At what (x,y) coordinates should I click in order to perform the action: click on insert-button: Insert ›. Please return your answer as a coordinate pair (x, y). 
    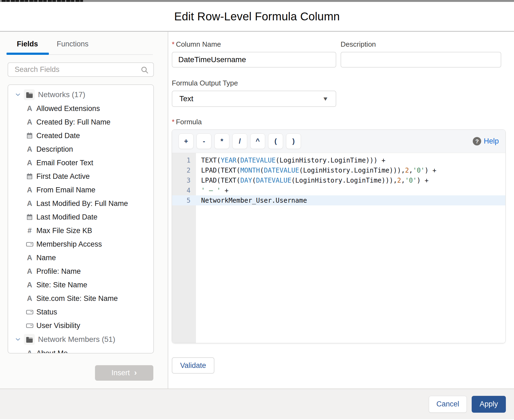
    Looking at the image, I should click on (124, 373).